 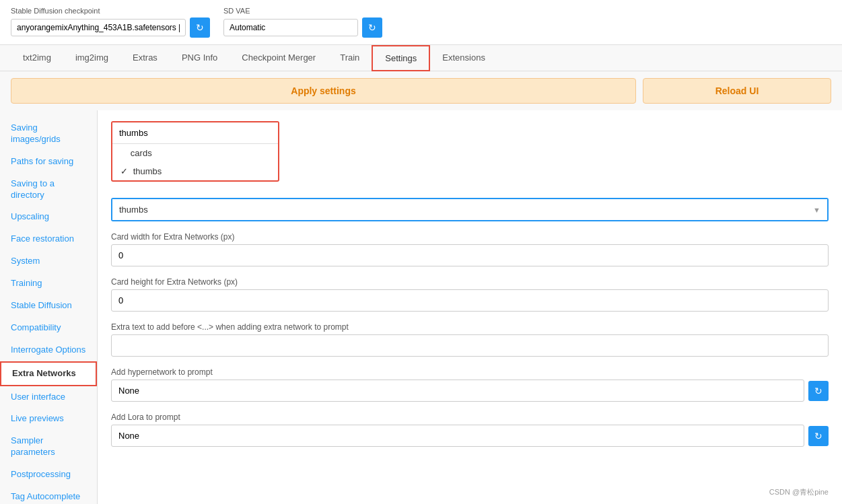 What do you see at coordinates (401, 58) in the screenshot?
I see `tab-settings: Settings` at bounding box center [401, 58].